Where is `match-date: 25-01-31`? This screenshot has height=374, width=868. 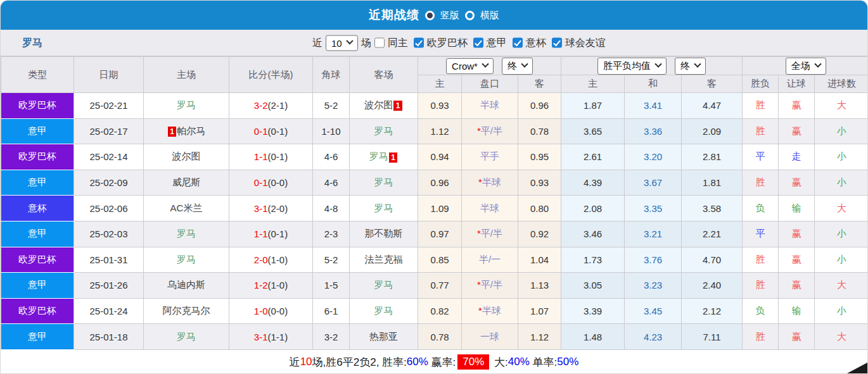 match-date: 25-01-31 is located at coordinates (109, 259).